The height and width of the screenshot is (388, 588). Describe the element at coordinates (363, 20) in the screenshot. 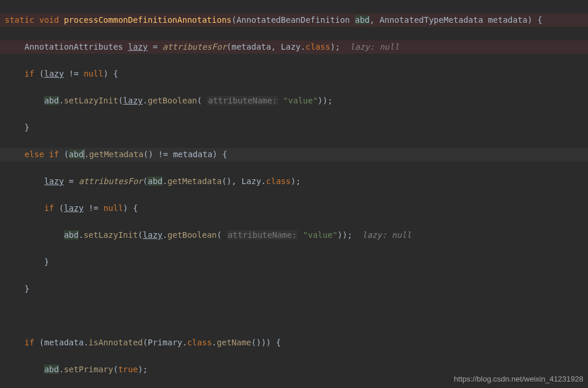

I see `param-abd: abd` at that location.